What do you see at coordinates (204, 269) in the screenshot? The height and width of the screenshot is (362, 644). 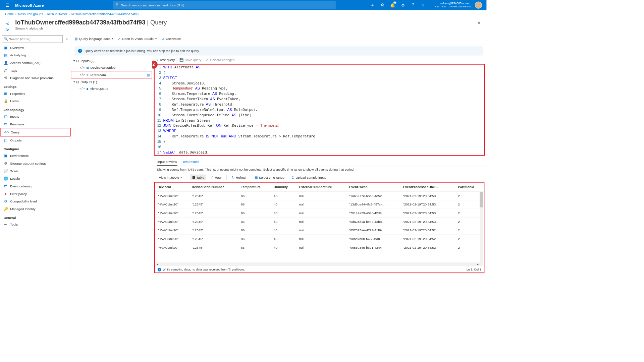 I see `status-message: While sampling data, no data was receive…` at bounding box center [204, 269].